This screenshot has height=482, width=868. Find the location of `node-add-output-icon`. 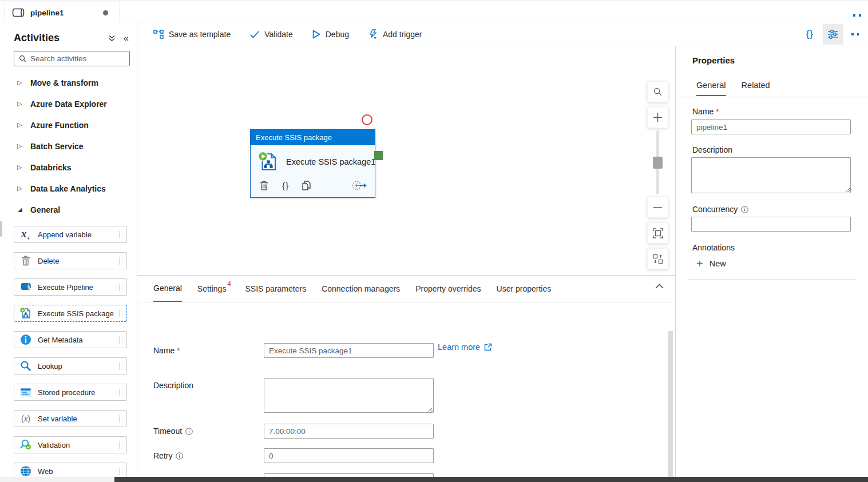

node-add-output-icon is located at coordinates (359, 185).